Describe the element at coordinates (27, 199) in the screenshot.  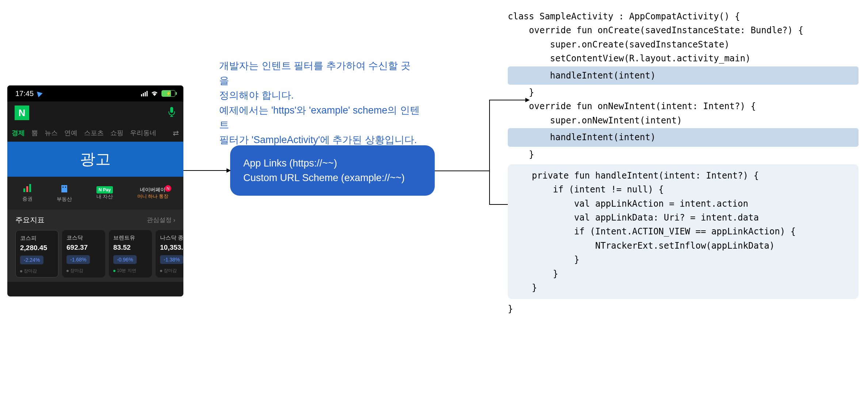
I see `shortcut-label: 증권` at that location.